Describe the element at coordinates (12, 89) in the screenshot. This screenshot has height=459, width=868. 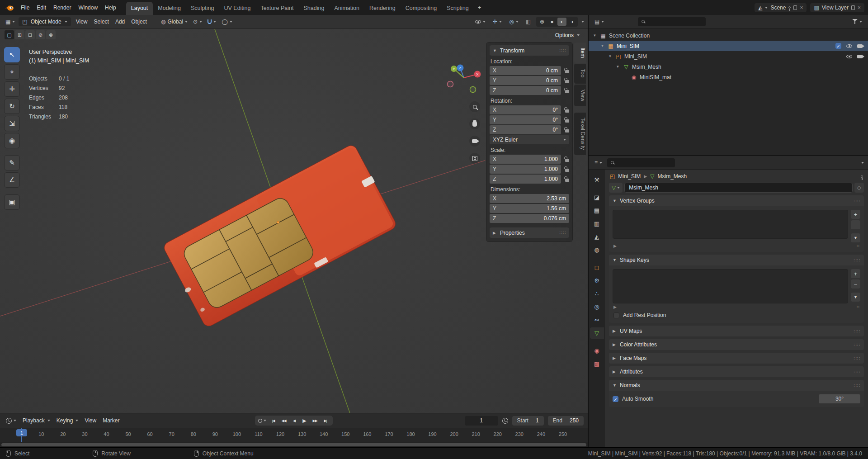
I see `move-tool: ✛` at that location.